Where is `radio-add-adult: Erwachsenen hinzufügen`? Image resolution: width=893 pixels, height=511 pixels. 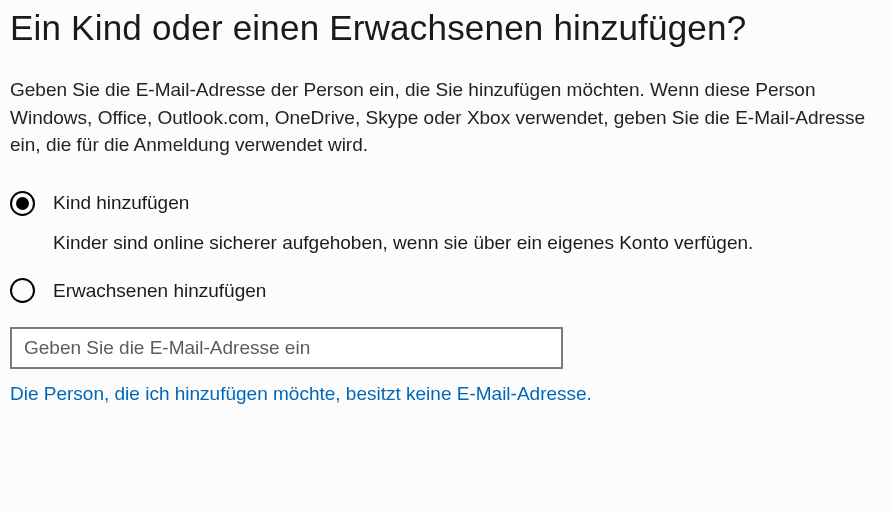
radio-add-adult: Erwachsenen hinzufügen is located at coordinates (446, 290).